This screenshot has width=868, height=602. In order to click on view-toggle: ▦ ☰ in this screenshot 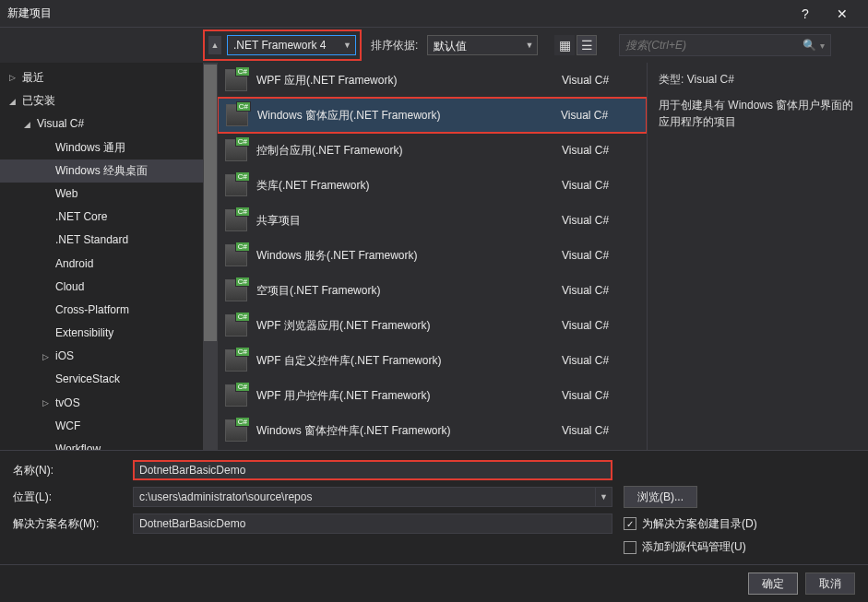, I will do `click(576, 45)`.